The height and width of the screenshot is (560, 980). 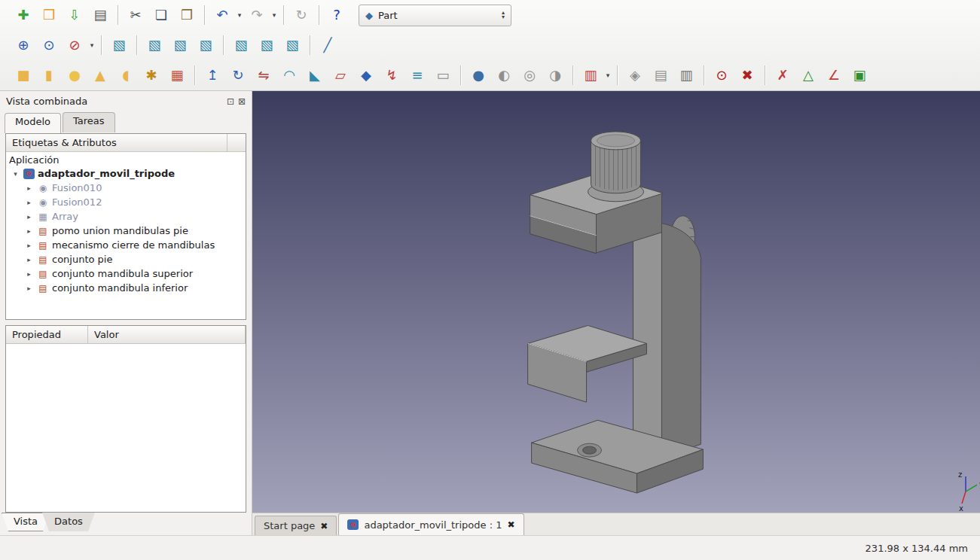 I want to click on tab-vista: Vista, so click(x=26, y=522).